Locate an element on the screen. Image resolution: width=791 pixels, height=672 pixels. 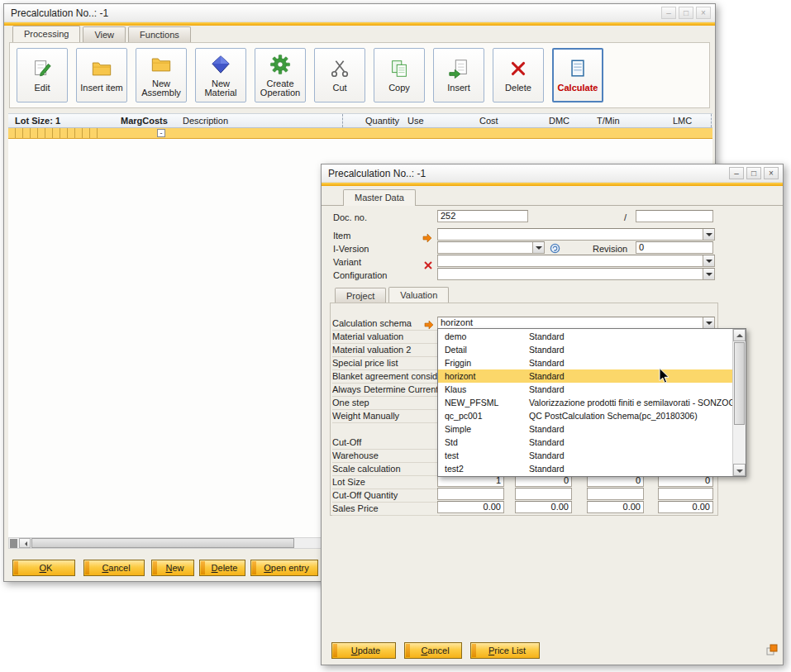
toolbar-label: Cut is located at coordinates (339, 88).